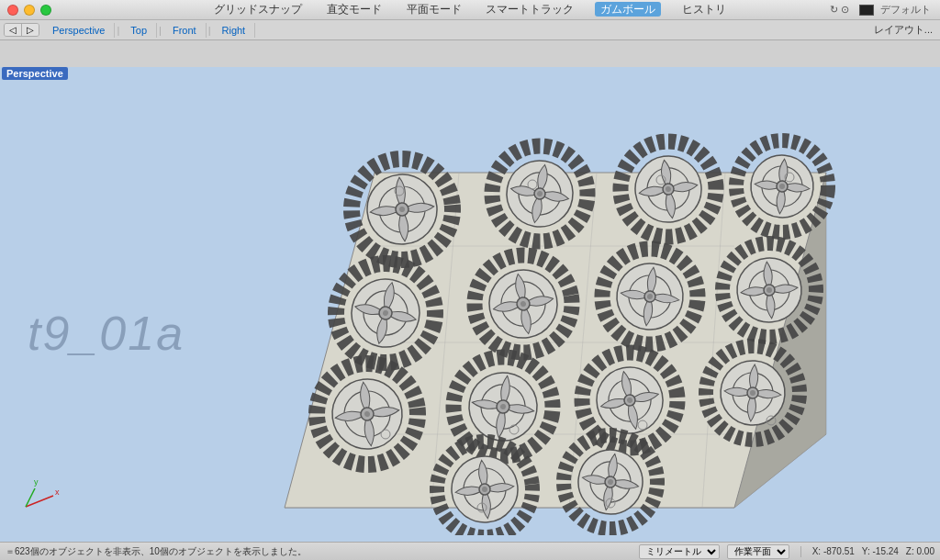 Image resolution: width=940 pixels, height=560 pixels. I want to click on status-message: ＝623個のオブジェクトを非表示、10個のオブジェクトを表示しました。, so click(156, 552).